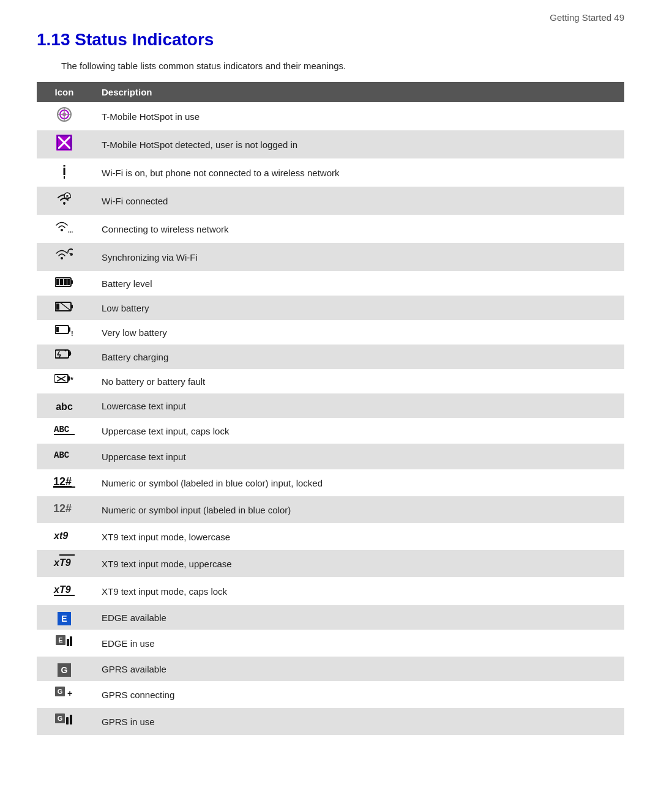  I want to click on table-row: 12# Numeric or symbol input (labeled in …, so click(330, 510).